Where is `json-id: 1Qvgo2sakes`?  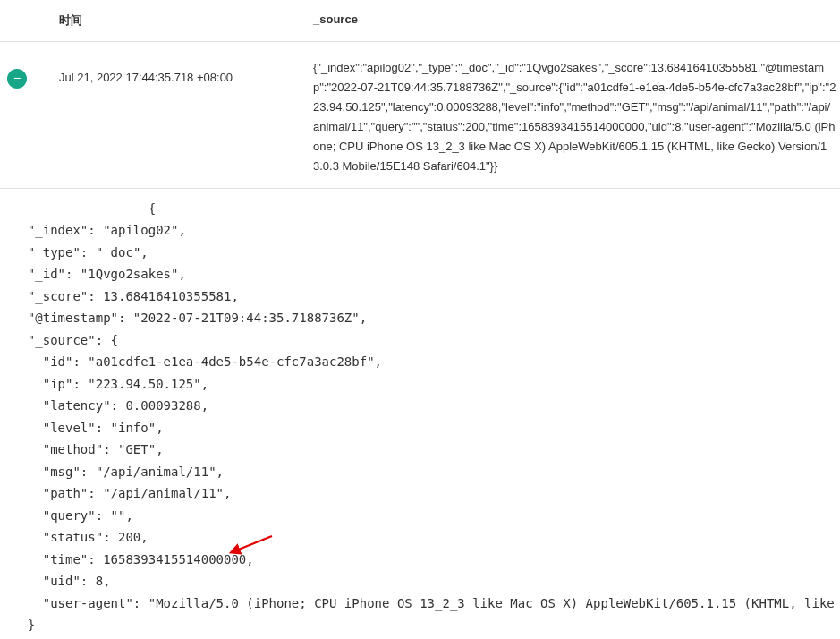 json-id: 1Qvgo2sakes is located at coordinates (129, 274).